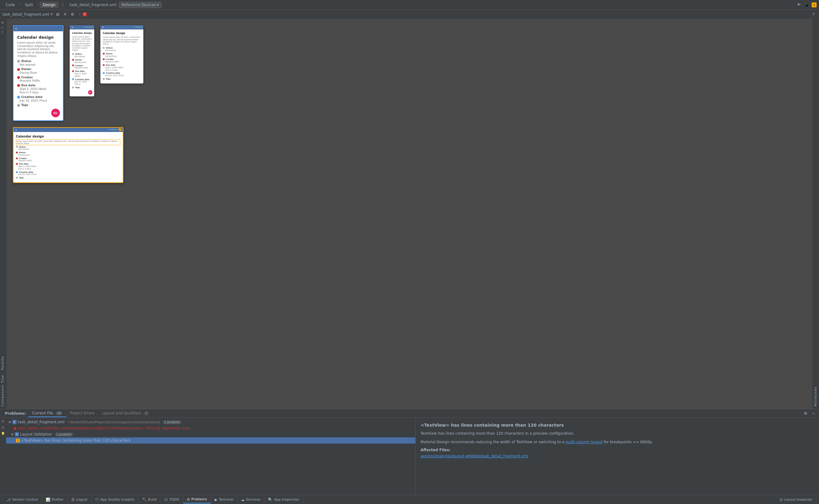 This screenshot has width=819, height=504. What do you see at coordinates (806, 5) in the screenshot?
I see `toolbar-right: 👁 📱 ⚠` at bounding box center [806, 5].